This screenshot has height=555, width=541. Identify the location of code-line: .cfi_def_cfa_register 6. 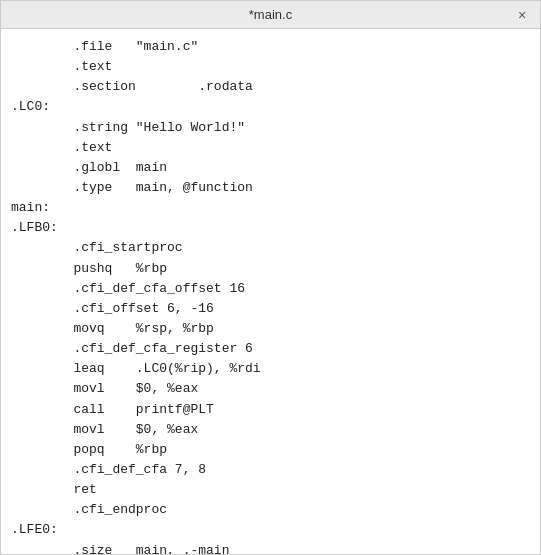
(270, 349).